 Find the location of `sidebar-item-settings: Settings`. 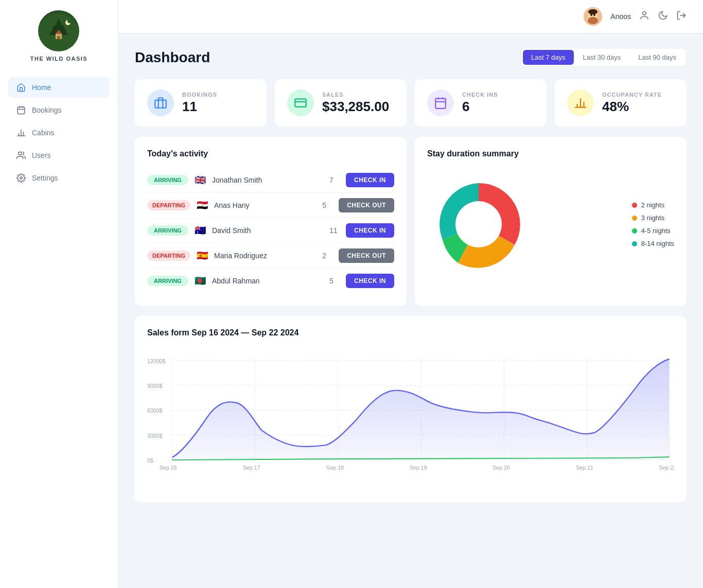

sidebar-item-settings: Settings is located at coordinates (59, 178).